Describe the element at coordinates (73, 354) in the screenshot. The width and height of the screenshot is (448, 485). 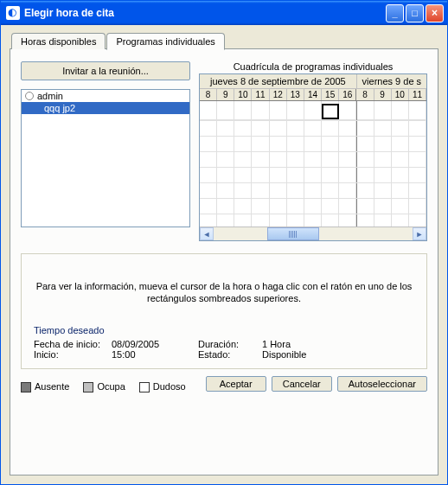
I see `start-time-label: Inicio:` at that location.